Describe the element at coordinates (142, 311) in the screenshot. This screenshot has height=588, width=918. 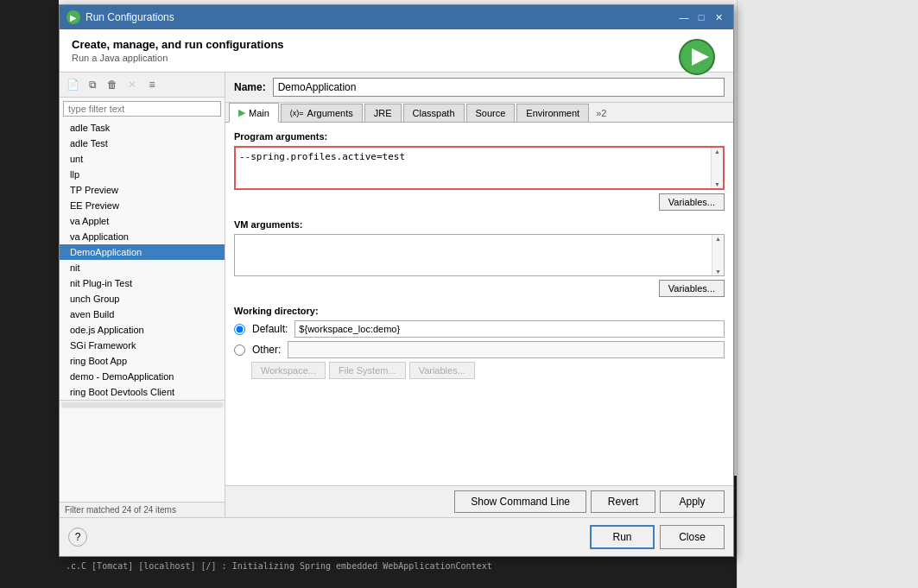
I see `config-list-scroll: adle Task adle Test unt llp TP Preview E…` at that location.